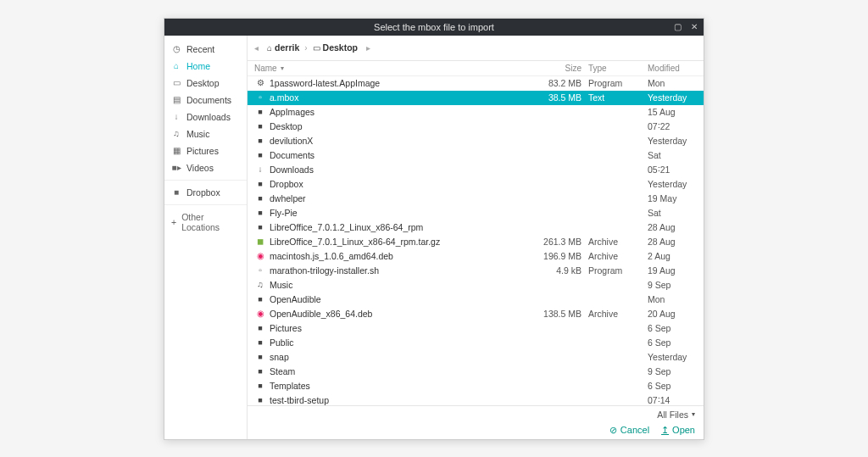 This screenshot has width=868, height=457. Describe the element at coordinates (205, 83) in the screenshot. I see `sidebar-item-desktop: ▭Desktop` at that location.